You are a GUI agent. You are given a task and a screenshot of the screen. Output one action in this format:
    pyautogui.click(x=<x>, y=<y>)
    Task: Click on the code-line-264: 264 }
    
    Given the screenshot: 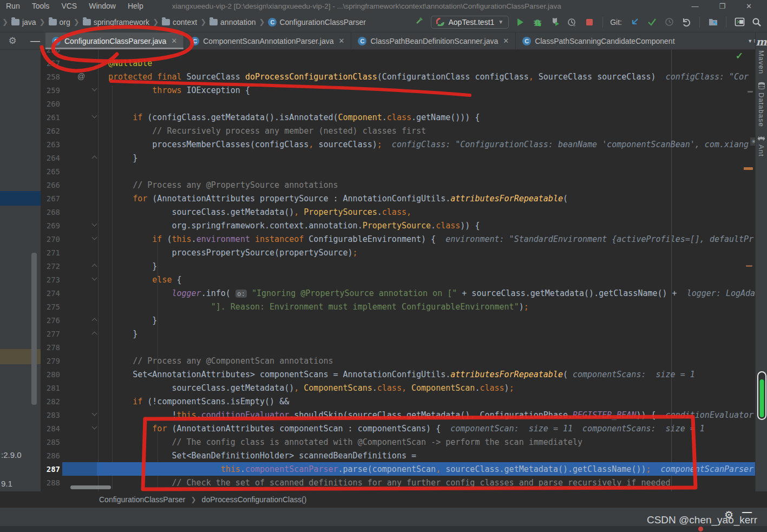 What is the action you would take?
    pyautogui.click(x=398, y=158)
    